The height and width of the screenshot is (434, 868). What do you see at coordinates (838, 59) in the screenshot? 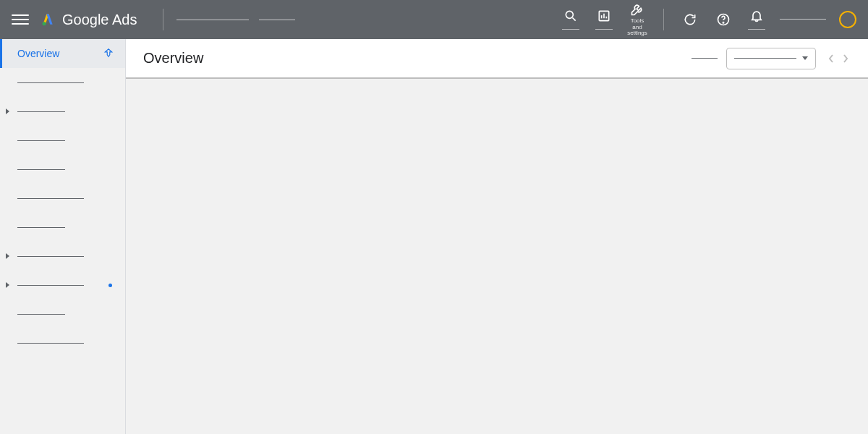
I see `date-pager` at bounding box center [838, 59].